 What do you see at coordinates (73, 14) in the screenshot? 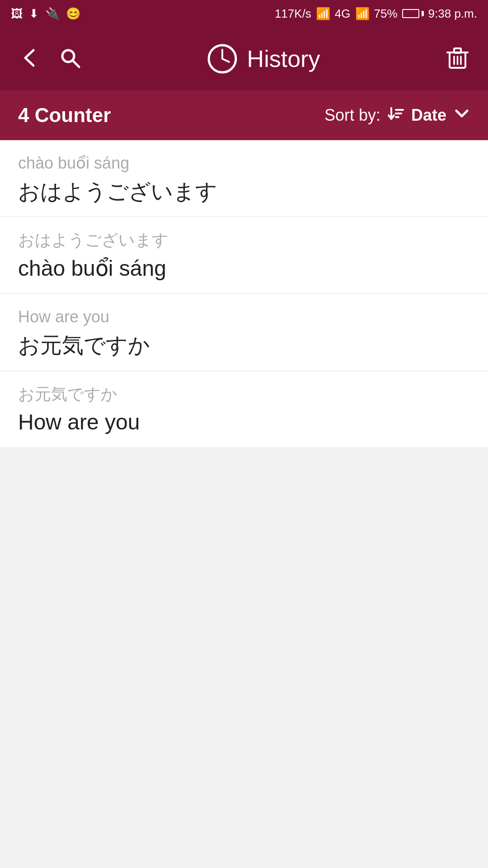
I see `smiley-icon: 😊` at bounding box center [73, 14].